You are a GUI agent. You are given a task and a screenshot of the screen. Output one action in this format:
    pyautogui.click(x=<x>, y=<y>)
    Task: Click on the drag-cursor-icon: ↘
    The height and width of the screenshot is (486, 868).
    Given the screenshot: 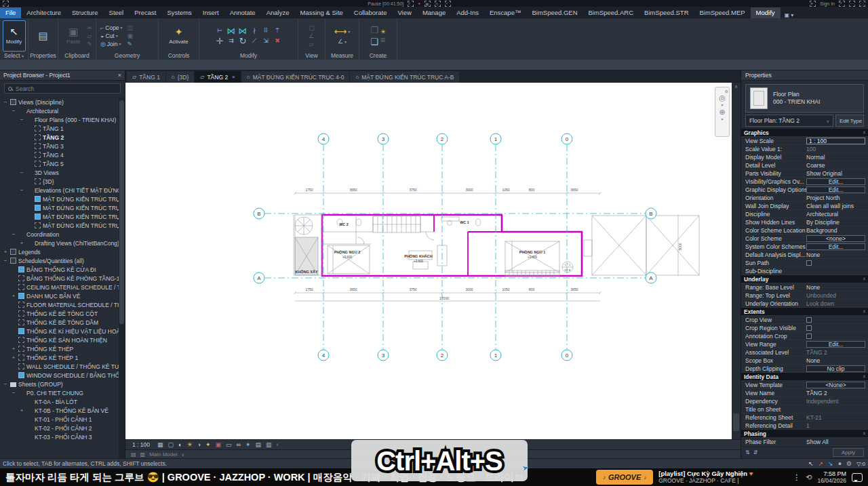 What is the action you would take?
    pyautogui.click(x=831, y=464)
    